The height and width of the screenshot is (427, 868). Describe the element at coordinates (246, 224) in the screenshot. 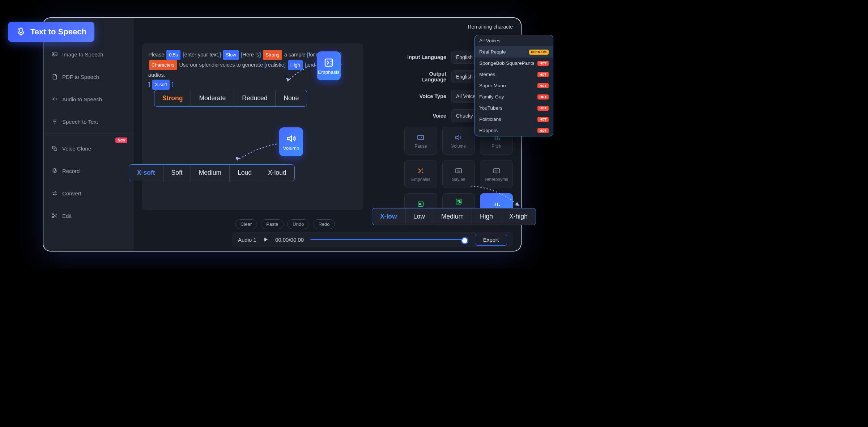

I see `clear-button: Clear` at that location.